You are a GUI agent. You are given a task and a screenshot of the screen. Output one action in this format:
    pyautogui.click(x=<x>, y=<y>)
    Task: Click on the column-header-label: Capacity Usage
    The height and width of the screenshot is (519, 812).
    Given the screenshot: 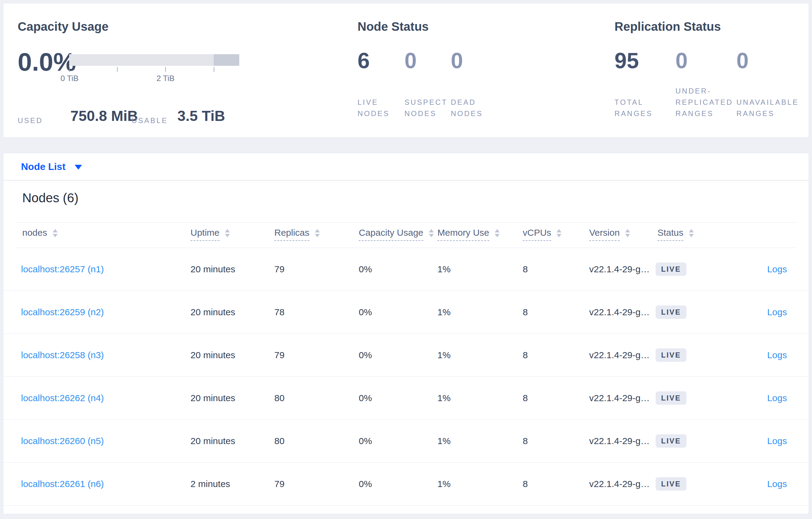 What is the action you would take?
    pyautogui.click(x=391, y=234)
    